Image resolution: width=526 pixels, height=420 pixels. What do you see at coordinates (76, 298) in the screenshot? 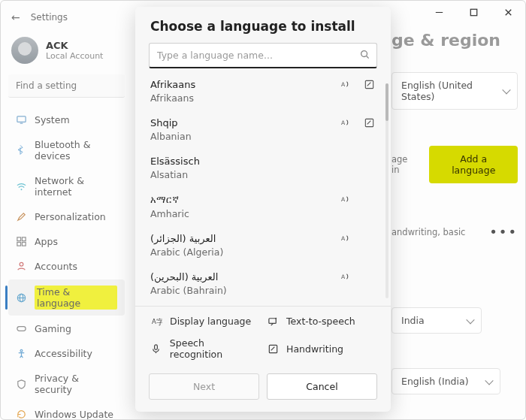
I see `sidebar-item-label: Time & language` at bounding box center [76, 298].